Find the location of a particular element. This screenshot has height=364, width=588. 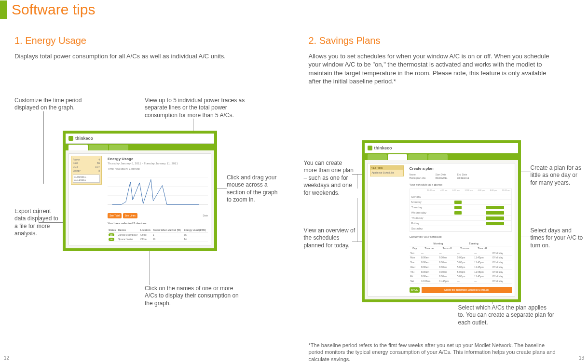

glance-row: Saturday is located at coordinates (461, 229).